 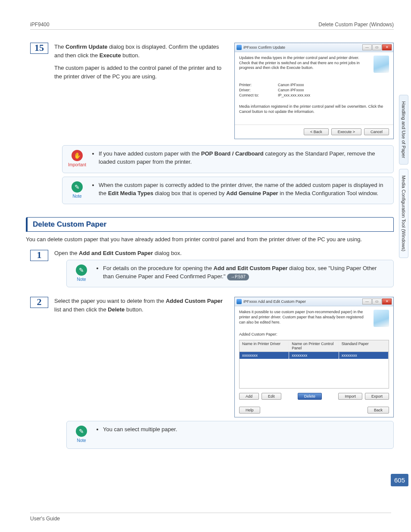 I want to click on section-intro: You can delete custom paper that you hav…, so click(x=210, y=240).